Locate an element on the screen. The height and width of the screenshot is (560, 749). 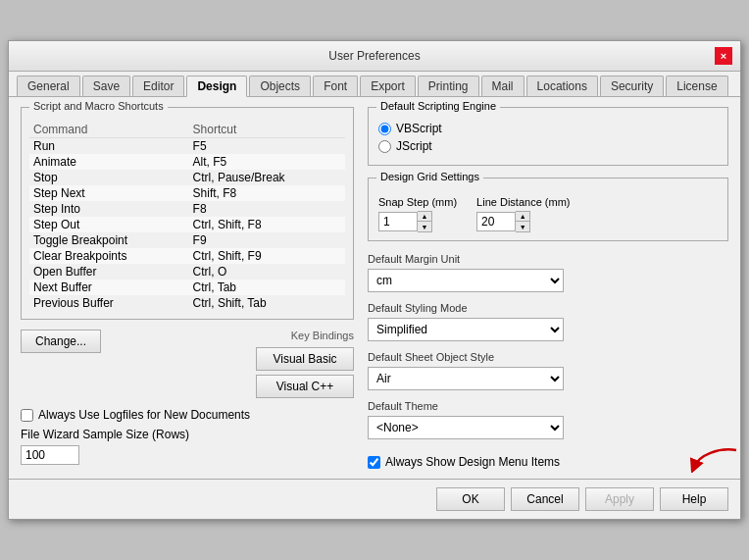
margin-unit-select: cm mm inch is located at coordinates (466, 280).